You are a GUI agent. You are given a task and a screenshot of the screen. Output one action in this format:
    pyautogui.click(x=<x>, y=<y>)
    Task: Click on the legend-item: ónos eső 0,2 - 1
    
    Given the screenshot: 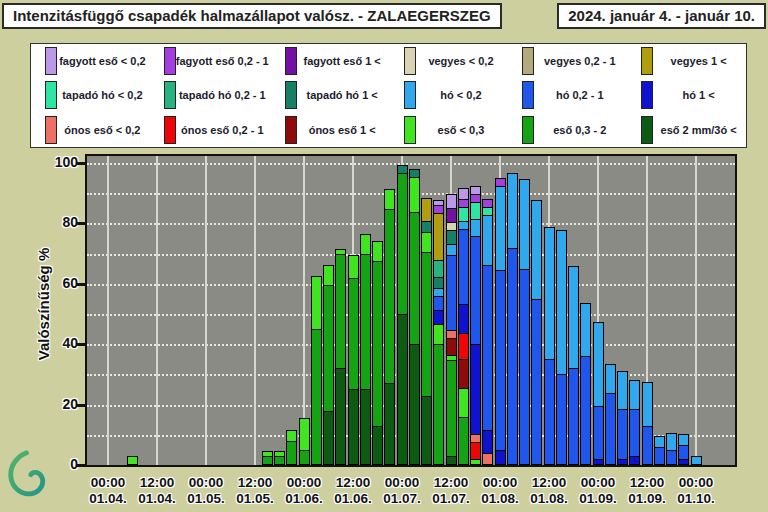 What is the action you would take?
    pyautogui.click(x=210, y=130)
    